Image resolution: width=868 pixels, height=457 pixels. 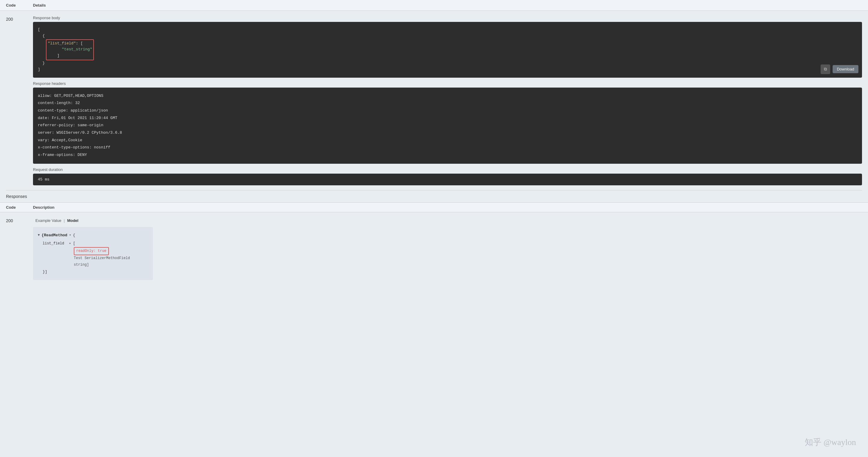 I want to click on model-collapse-chevron: ▼, so click(x=39, y=235).